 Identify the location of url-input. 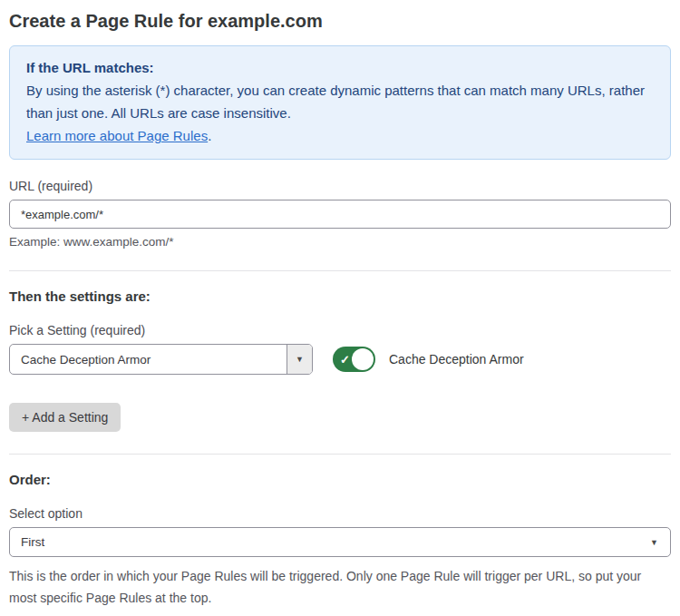
(340, 214).